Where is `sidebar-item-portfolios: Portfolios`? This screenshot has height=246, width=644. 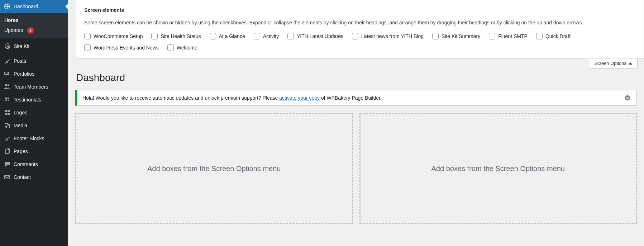 sidebar-item-portfolios: Portfolios is located at coordinates (34, 74).